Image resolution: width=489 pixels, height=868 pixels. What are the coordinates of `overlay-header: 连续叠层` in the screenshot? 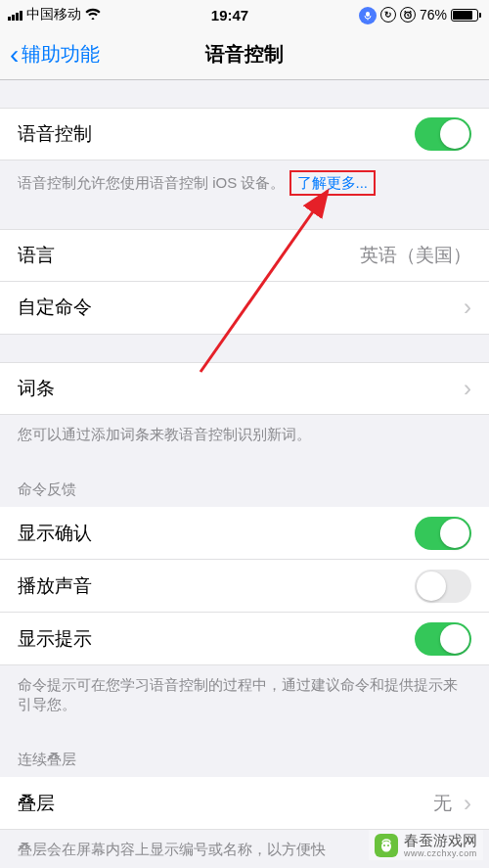 It's located at (244, 755).